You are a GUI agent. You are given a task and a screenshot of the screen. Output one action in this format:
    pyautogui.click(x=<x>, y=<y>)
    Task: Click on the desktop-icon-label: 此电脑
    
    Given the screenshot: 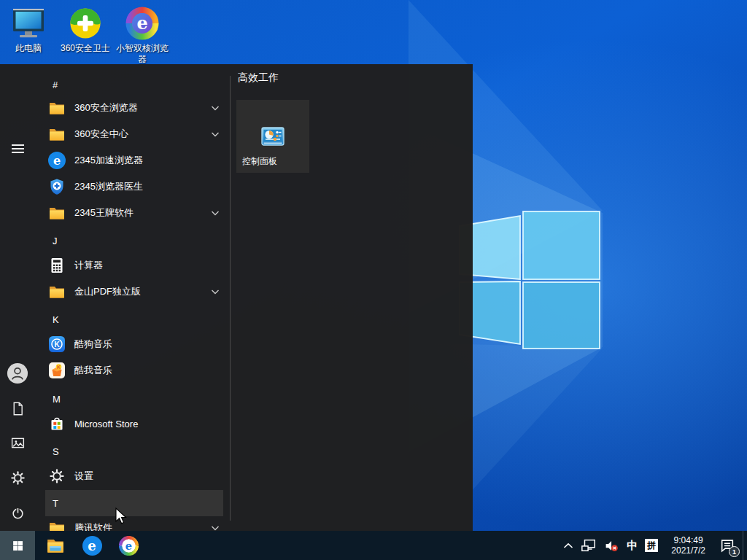 What is the action you would take?
    pyautogui.click(x=28, y=48)
    